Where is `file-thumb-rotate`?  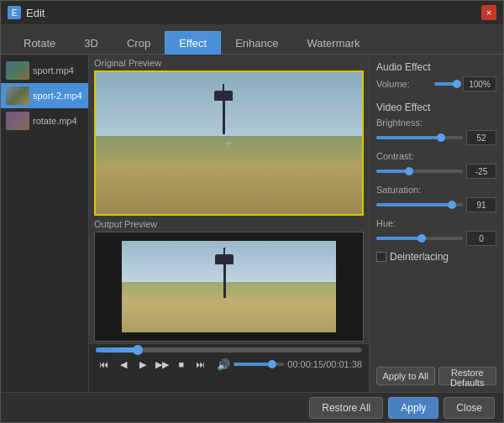
file-thumb-rotate is located at coordinates (18, 121).